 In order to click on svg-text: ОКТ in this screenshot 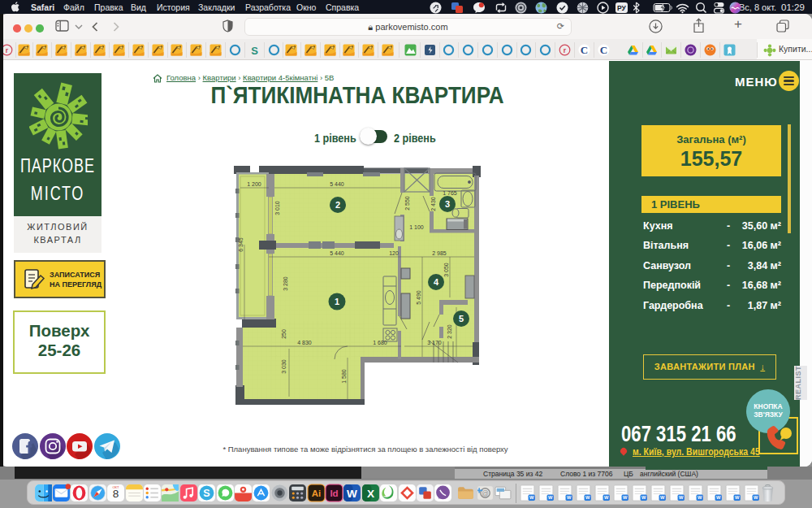, I will do `click(115, 488)`.